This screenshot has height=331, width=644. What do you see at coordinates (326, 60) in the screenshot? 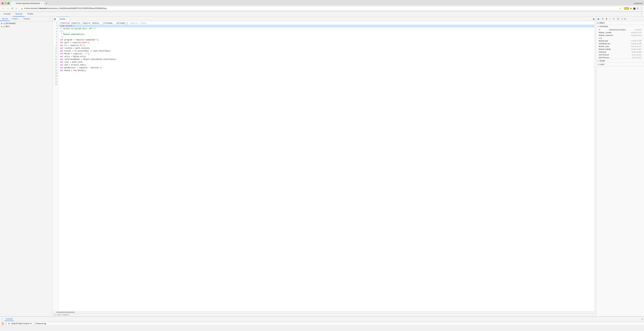
I see `code-line-17: var interfaceNames = Object.keys(Mocha.i…` at bounding box center [326, 60].